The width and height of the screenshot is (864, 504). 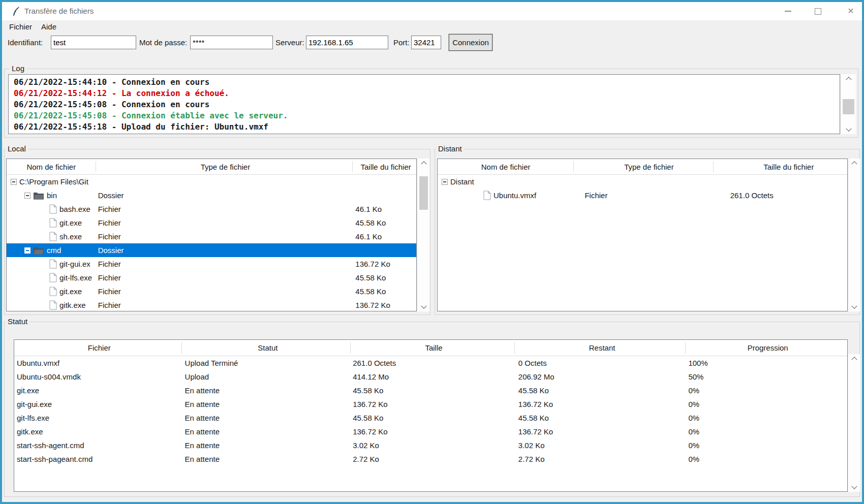 What do you see at coordinates (431, 390) in the screenshot?
I see `status-row: git.exeEn attente45.58 Ko45.58 Ko0%` at bounding box center [431, 390].